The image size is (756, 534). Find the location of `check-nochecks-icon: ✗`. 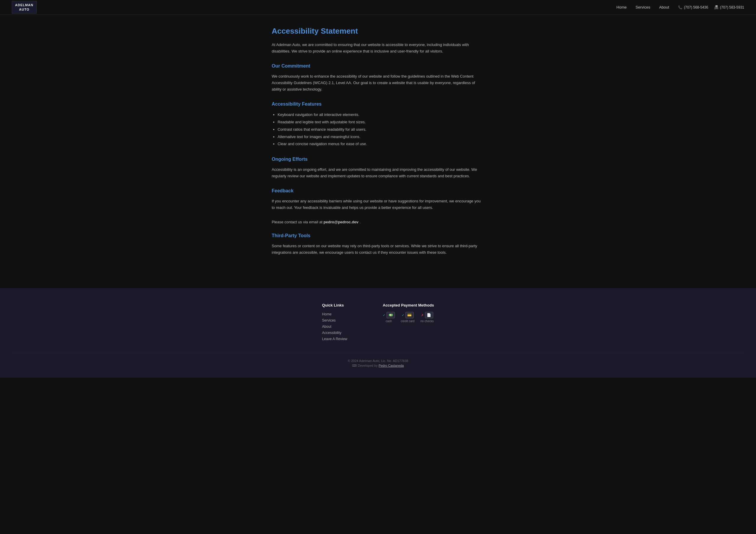

check-nochecks-icon: ✗ is located at coordinates (422, 315).